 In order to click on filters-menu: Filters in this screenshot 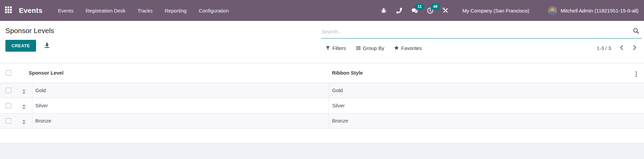, I will do `click(336, 48)`.